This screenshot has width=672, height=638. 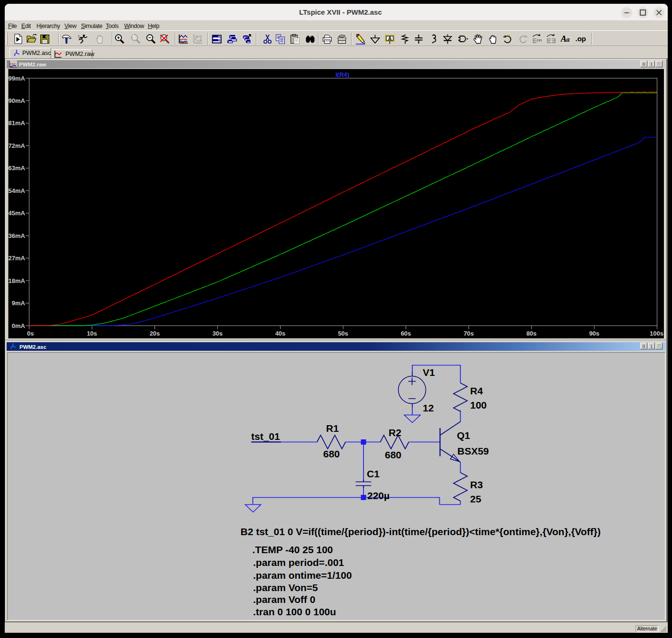 I want to click on svg-text: 9mA, so click(x=19, y=303).